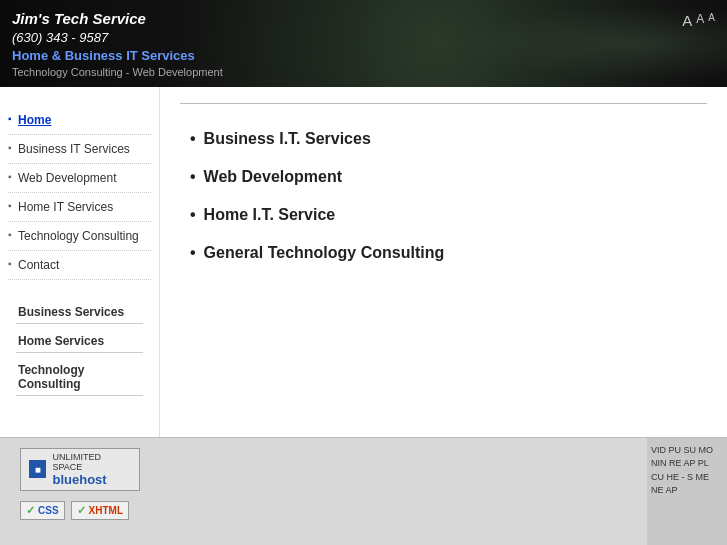  Describe the element at coordinates (687, 492) in the screenshot. I see `footer-right-text: VID PU SU MO NIN RE AP PL CU HE - S ME N…` at that location.